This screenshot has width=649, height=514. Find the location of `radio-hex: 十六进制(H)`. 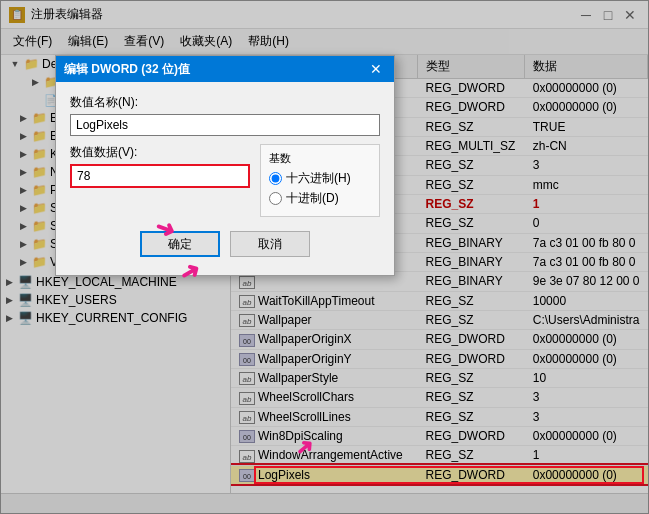

radio-hex: 十六进制(H) is located at coordinates (320, 178).